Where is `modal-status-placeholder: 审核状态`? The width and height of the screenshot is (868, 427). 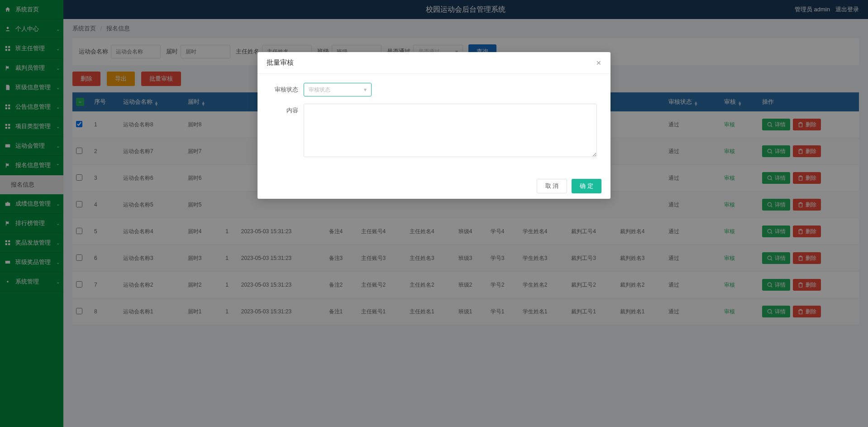
modal-status-placeholder: 审核状态 is located at coordinates (320, 90).